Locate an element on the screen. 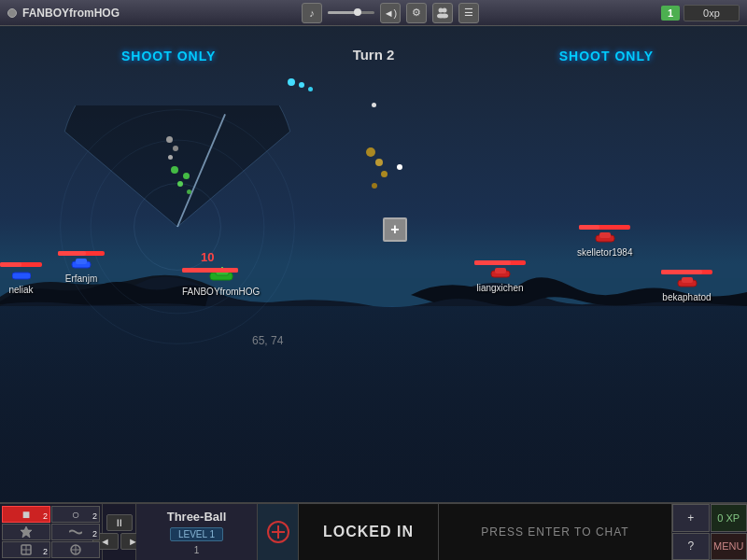 This screenshot has height=560, width=747. xp-display: 0xp is located at coordinates (712, 13).